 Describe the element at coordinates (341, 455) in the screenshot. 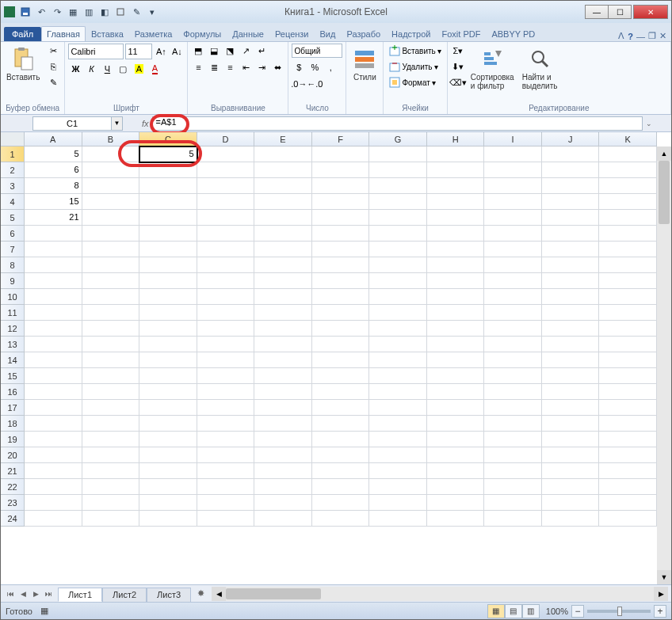

I see `cell-F20` at that location.